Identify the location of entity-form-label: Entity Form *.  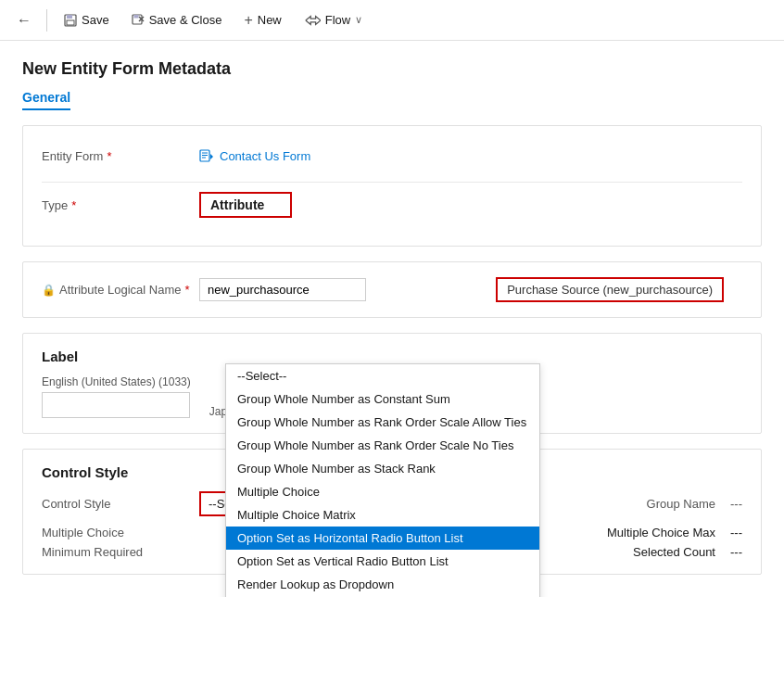
(120, 156).